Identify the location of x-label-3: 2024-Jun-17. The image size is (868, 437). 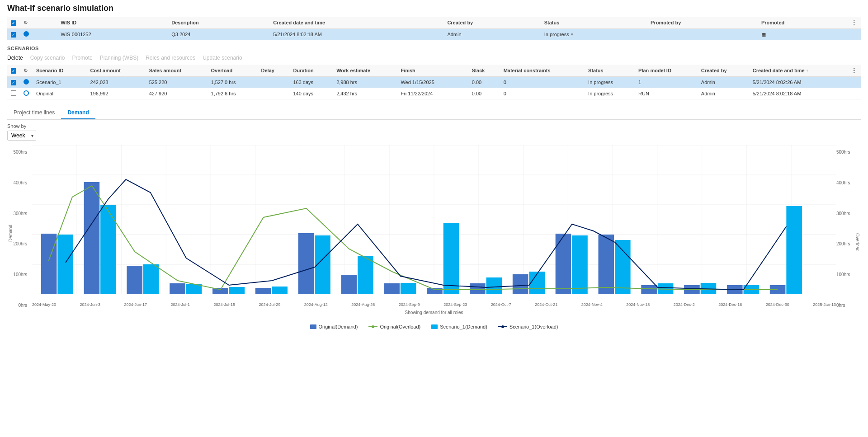
(136, 305).